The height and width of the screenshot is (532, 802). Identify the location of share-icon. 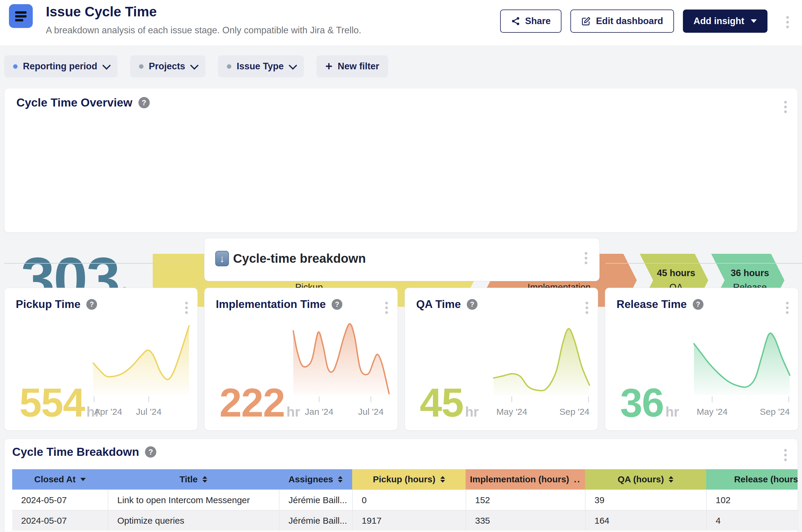
(516, 21).